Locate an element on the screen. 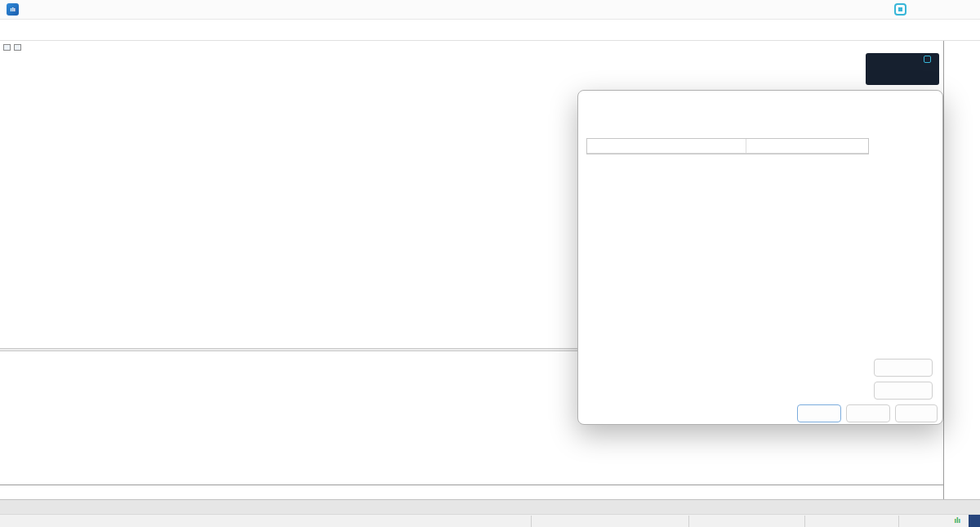 The height and width of the screenshot is (527, 980). column-header-value is located at coordinates (807, 145).